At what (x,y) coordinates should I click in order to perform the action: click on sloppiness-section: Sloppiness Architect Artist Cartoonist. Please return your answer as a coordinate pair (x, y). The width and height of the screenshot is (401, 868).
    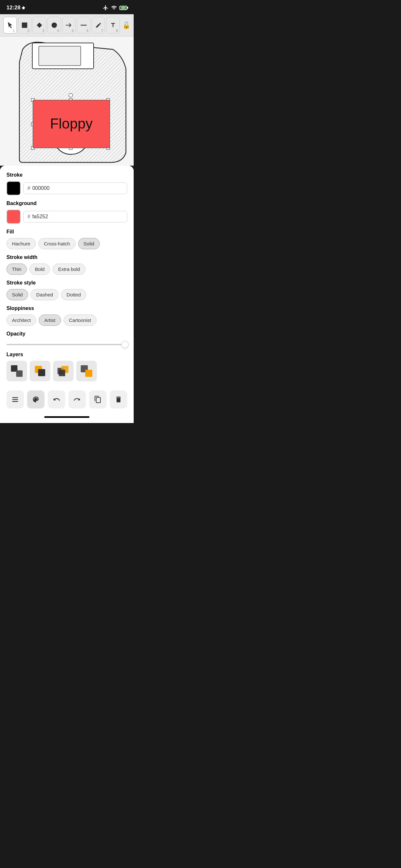
    Looking at the image, I should click on (67, 316).